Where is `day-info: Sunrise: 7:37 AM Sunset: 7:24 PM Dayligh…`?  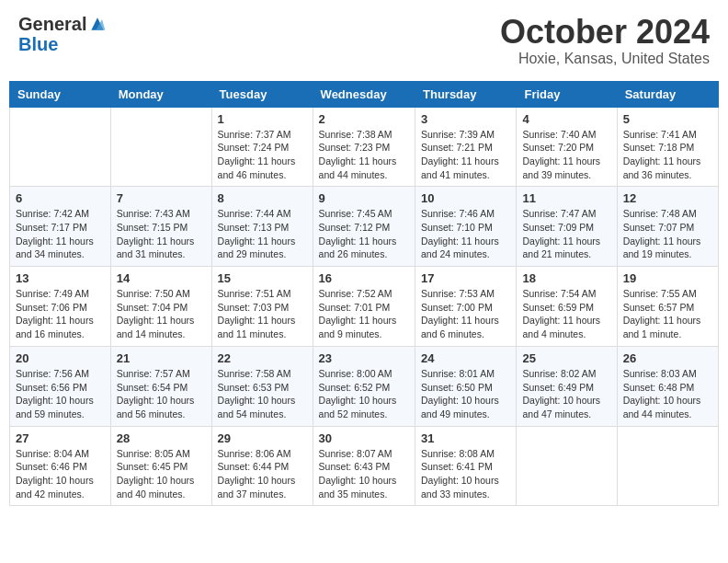
day-info: Sunrise: 7:37 AM Sunset: 7:24 PM Dayligh… is located at coordinates (263, 155).